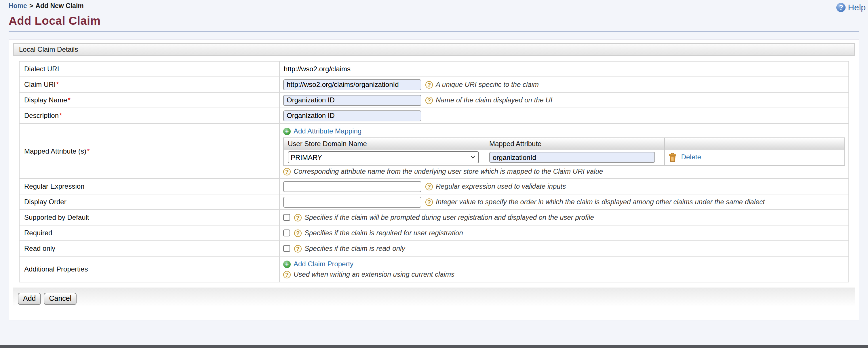  Describe the element at coordinates (149, 202) in the screenshot. I see `display-order-label-cell: Display Order` at that location.